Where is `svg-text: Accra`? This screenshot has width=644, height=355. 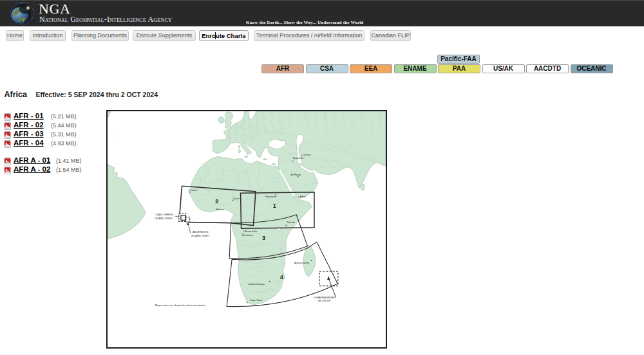 svg-text: Accra is located at coordinates (220, 210).